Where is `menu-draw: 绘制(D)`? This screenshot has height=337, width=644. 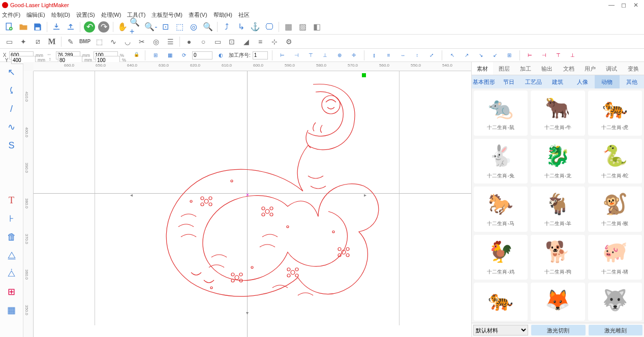 menu-draw: 绘制(D) is located at coordinates (61, 15).